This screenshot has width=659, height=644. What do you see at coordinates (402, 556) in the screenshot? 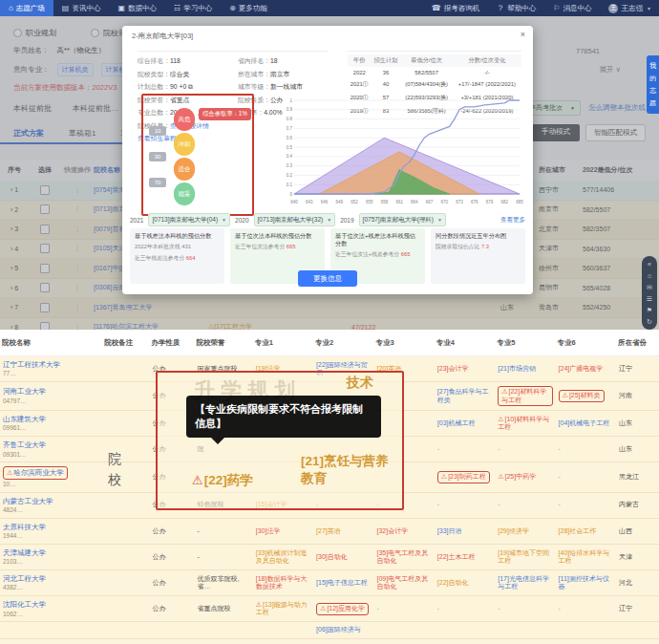
I see `major-link: [35]电气工程及其自动化` at bounding box center [402, 556].